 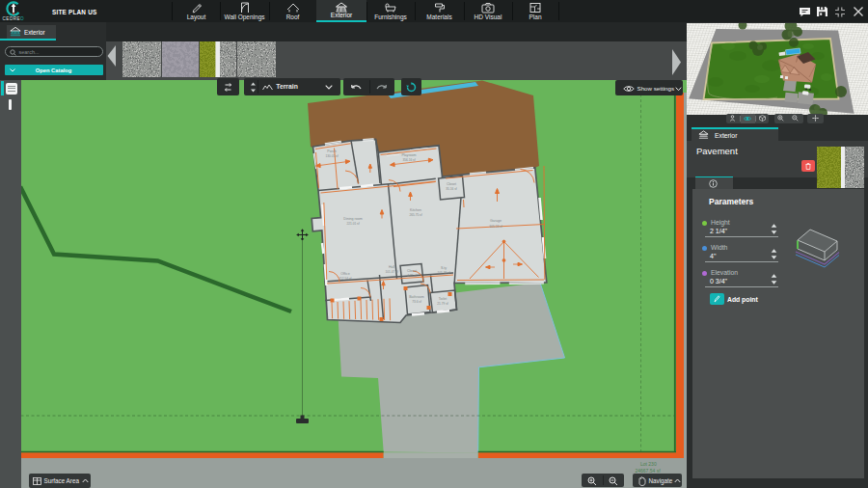 I want to click on svg-text: 356.16 sf, so click(x=409, y=160).